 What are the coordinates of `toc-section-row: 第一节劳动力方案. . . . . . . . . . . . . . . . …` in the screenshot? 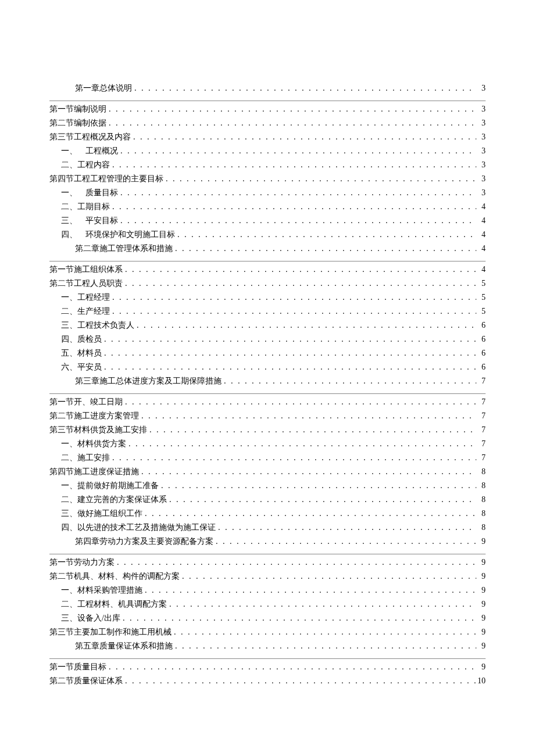 It's located at (268, 562).